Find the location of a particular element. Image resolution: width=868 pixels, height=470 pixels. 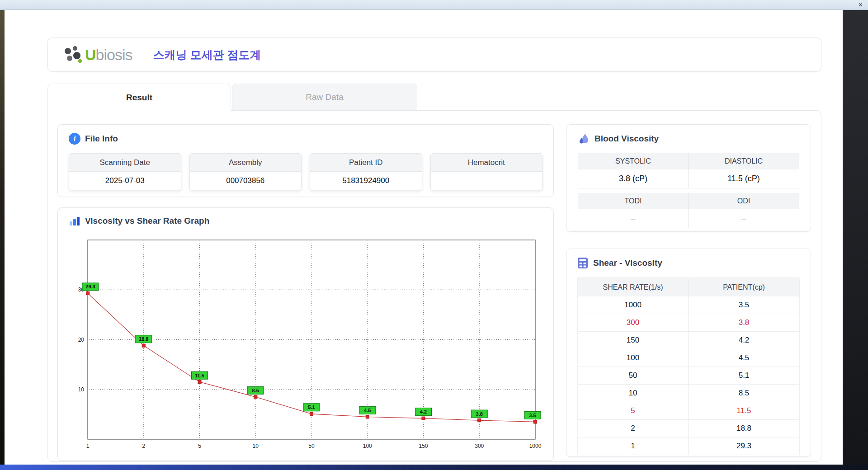

table-row: 300 3.8 is located at coordinates (689, 323).